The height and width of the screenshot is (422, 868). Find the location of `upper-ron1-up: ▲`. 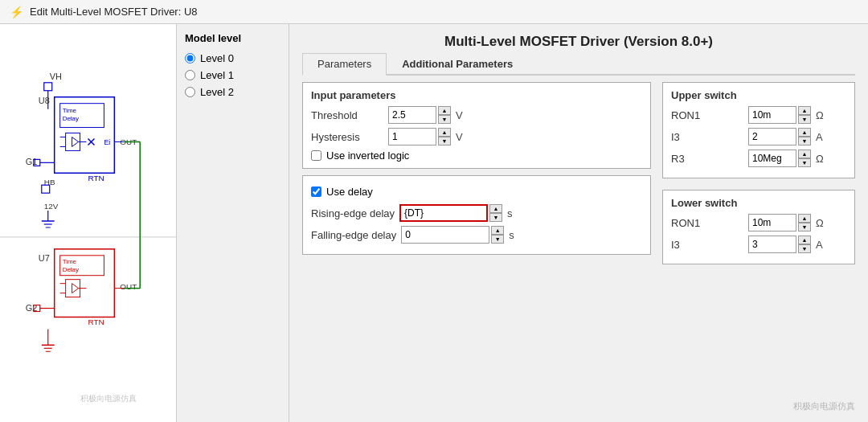

upper-ron1-up: ▲ is located at coordinates (805, 111).